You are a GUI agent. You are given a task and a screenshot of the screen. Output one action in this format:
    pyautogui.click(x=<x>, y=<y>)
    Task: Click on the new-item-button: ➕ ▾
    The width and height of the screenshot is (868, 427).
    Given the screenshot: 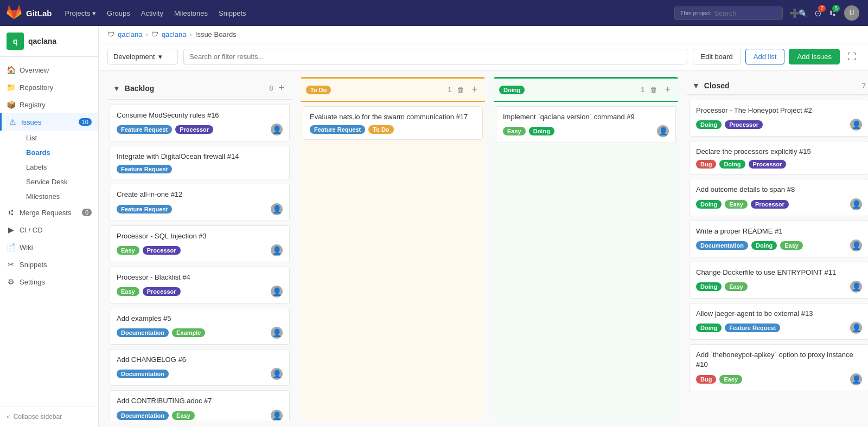 What is the action you would take?
    pyautogui.click(x=797, y=13)
    